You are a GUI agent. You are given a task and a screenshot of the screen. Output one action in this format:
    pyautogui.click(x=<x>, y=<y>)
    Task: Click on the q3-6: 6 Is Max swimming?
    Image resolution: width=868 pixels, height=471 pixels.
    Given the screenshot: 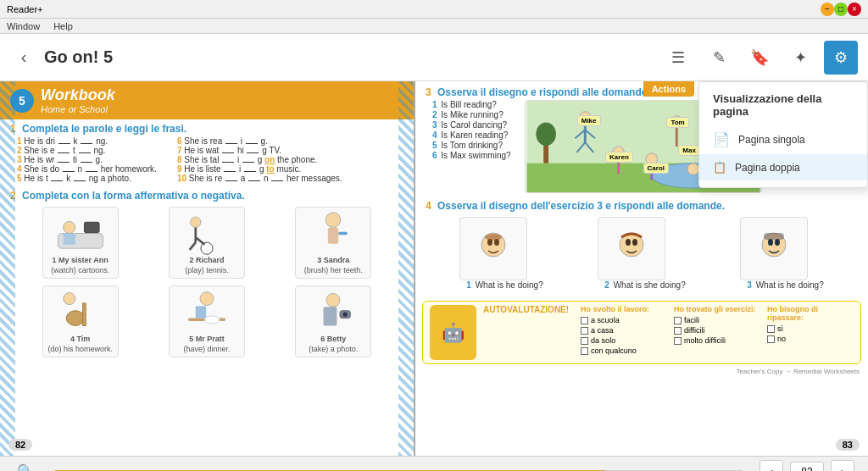 What is the action you would take?
    pyautogui.click(x=471, y=156)
    